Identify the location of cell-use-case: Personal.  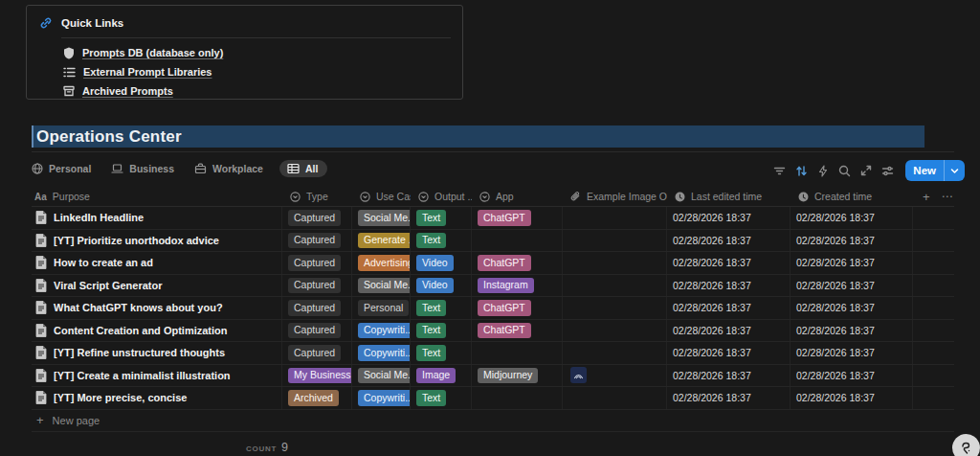
(381, 308).